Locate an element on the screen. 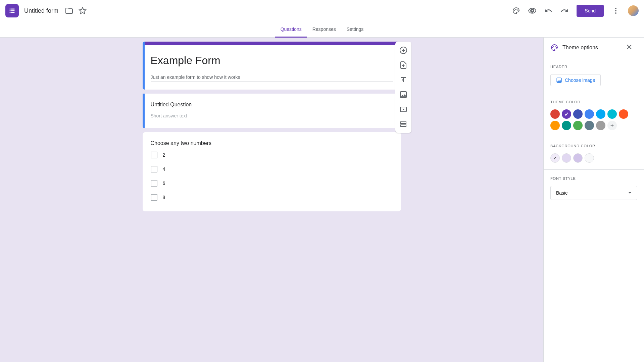 The height and width of the screenshot is (362, 644). form-title-card is located at coordinates (272, 66).